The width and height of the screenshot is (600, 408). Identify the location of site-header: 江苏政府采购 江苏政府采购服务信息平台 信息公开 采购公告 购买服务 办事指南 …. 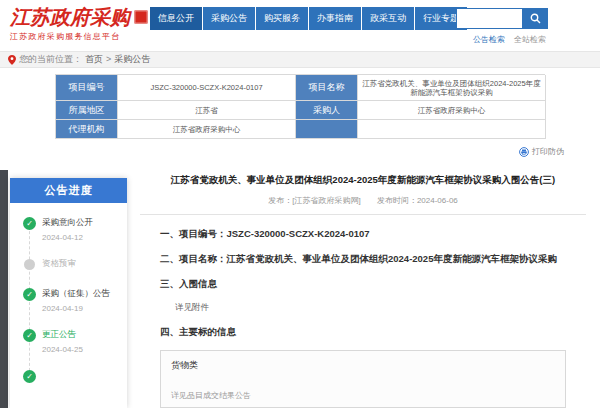
(300, 26).